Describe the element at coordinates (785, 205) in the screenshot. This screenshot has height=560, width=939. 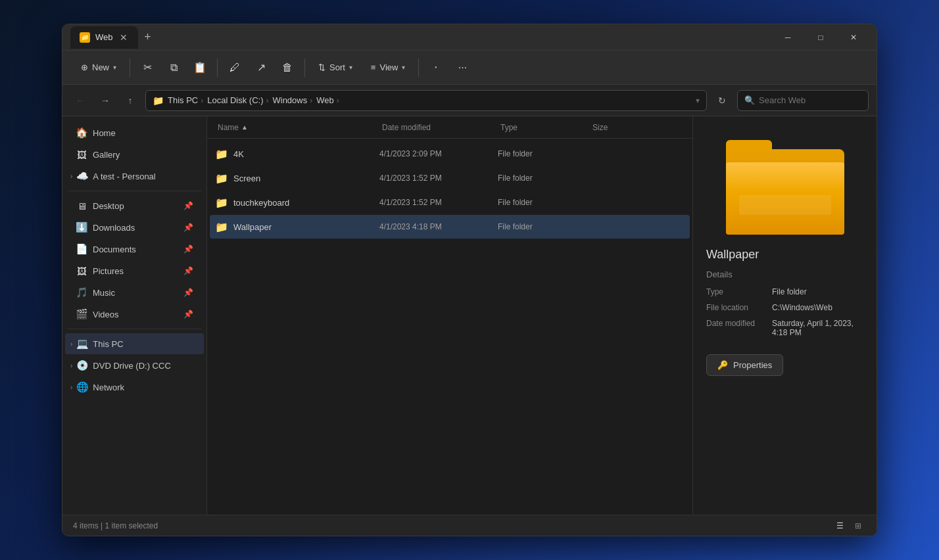
I see `folder-highlight` at that location.